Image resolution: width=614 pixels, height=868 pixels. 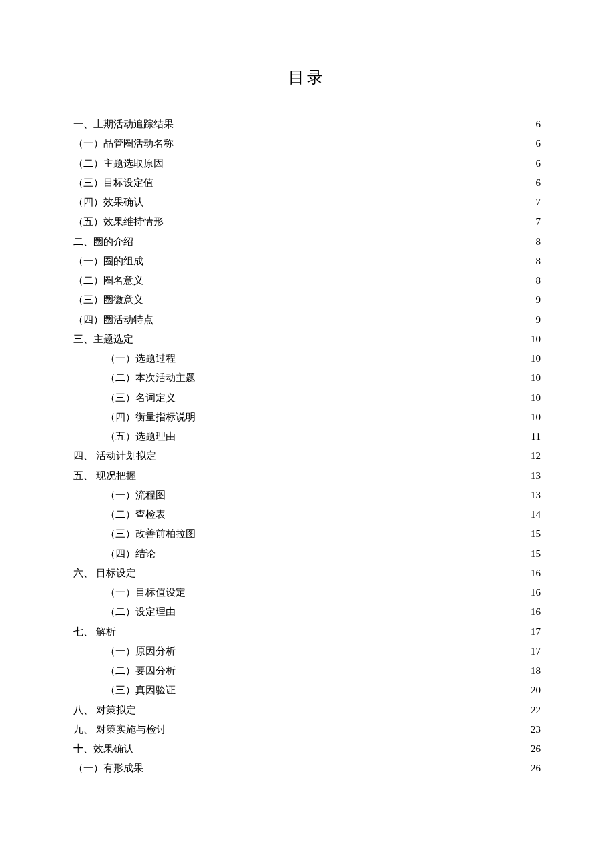 I want to click on toc-label: 二、圈的介绍, so click(x=103, y=242).